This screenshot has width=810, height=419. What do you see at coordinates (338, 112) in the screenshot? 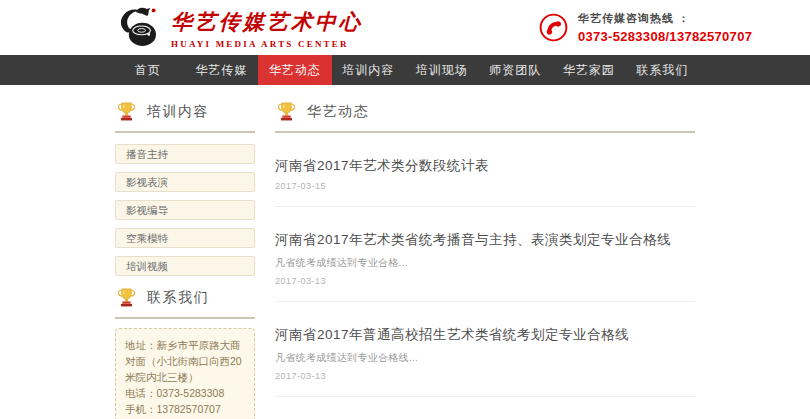
I see `main-title: 华艺动态` at bounding box center [338, 112].